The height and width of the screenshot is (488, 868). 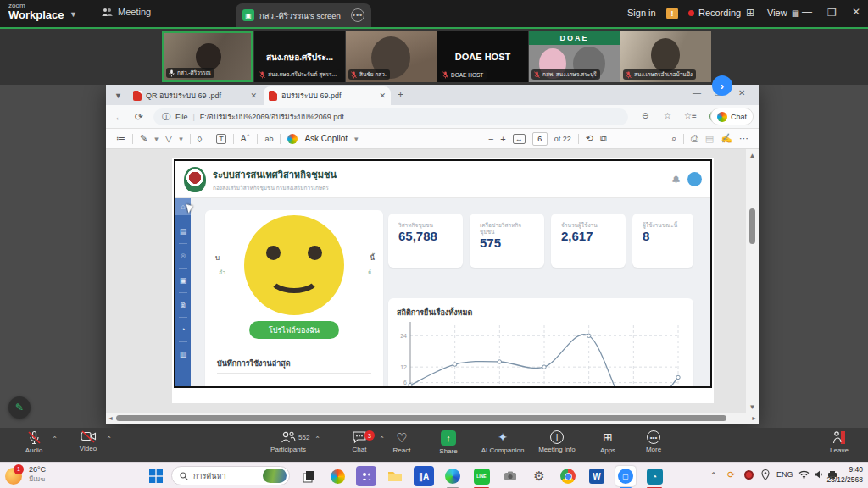 What do you see at coordinates (200, 139) in the screenshot?
I see `eraser-icon: ◊` at bounding box center [200, 139].